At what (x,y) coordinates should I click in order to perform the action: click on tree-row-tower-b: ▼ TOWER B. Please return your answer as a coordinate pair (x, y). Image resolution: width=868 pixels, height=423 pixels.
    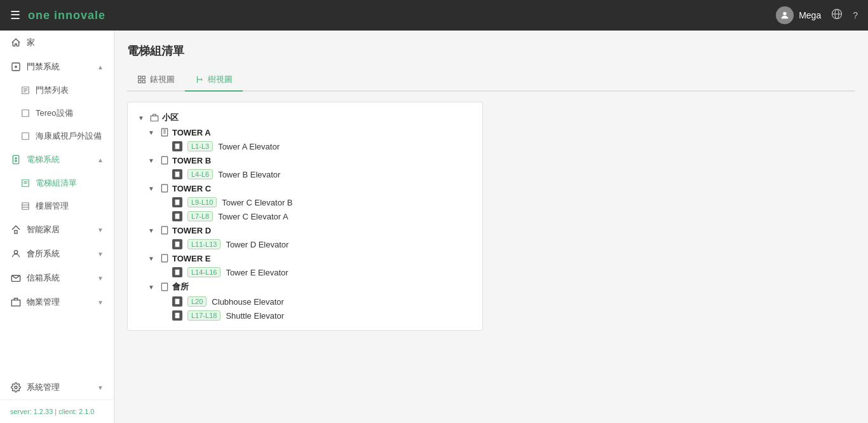
    Looking at the image, I should click on (310, 160).